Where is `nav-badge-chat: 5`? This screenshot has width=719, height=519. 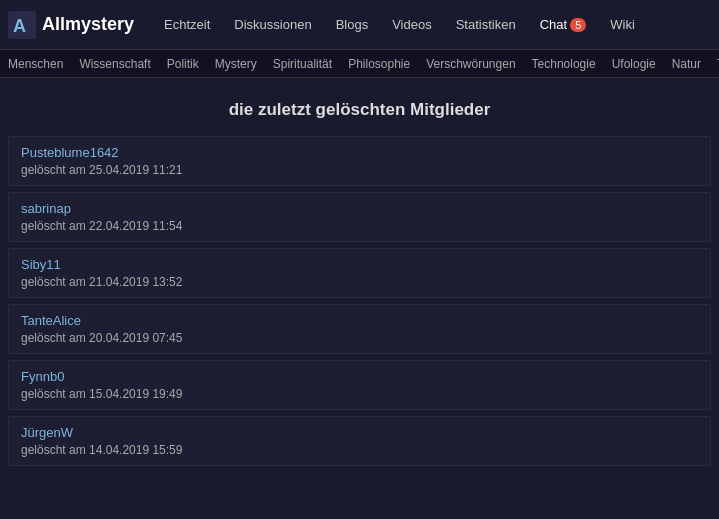
nav-badge-chat: 5 is located at coordinates (578, 25).